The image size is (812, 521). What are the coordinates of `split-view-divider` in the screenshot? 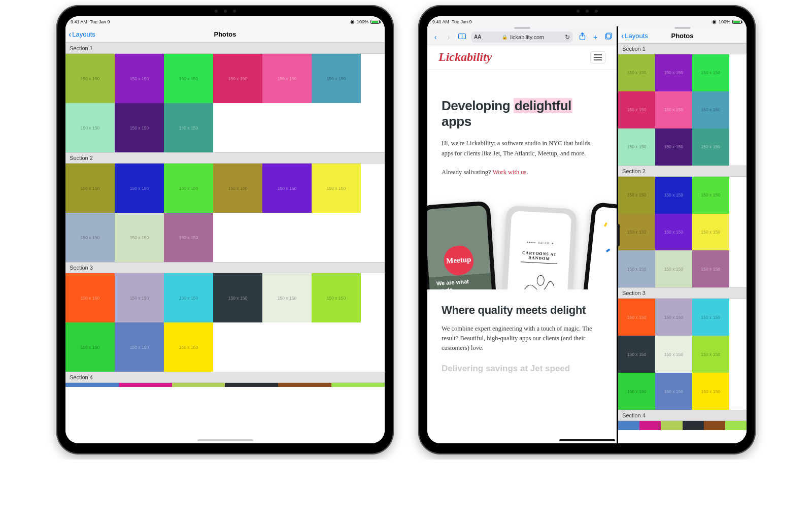 It's located at (618, 235).